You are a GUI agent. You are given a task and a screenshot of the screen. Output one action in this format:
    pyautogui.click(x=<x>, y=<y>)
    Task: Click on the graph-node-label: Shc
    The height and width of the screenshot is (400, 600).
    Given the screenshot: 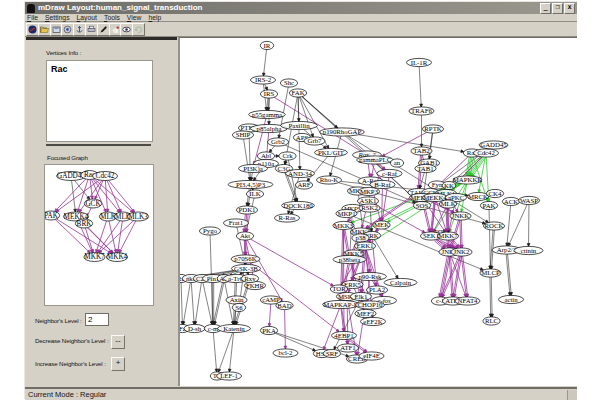 What is the action you would take?
    pyautogui.click(x=289, y=82)
    